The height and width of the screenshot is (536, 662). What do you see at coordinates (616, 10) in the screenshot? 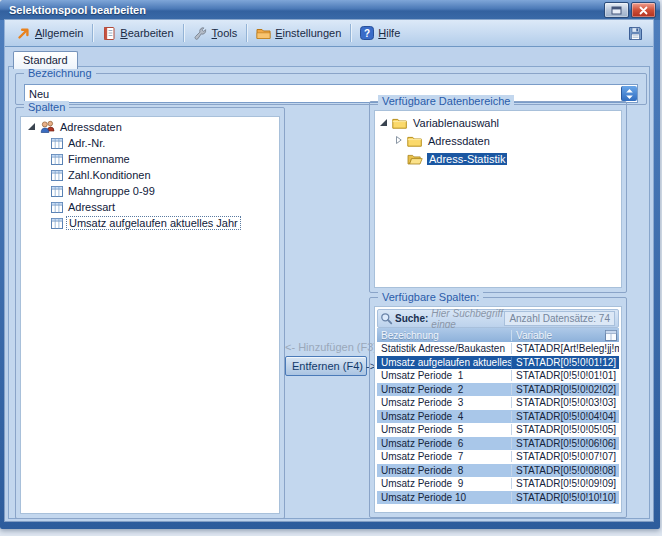
I see `restore-button` at bounding box center [616, 10].